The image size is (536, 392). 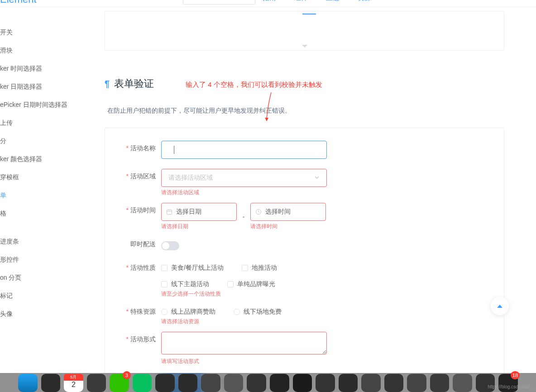 I want to click on nature-error: 请至少选择一个活动性质, so click(x=219, y=294).